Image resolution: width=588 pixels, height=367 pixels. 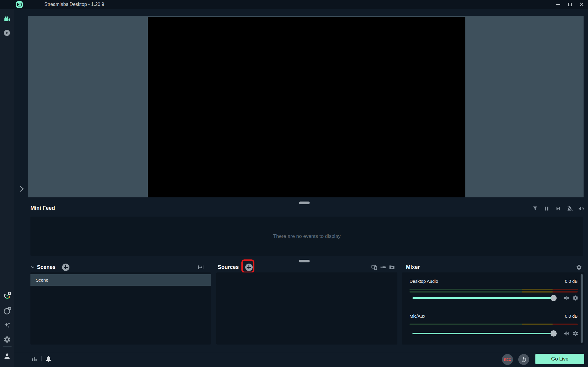 What do you see at coordinates (43, 208) in the screenshot?
I see `mini-feed-title: Mini Feed` at bounding box center [43, 208].